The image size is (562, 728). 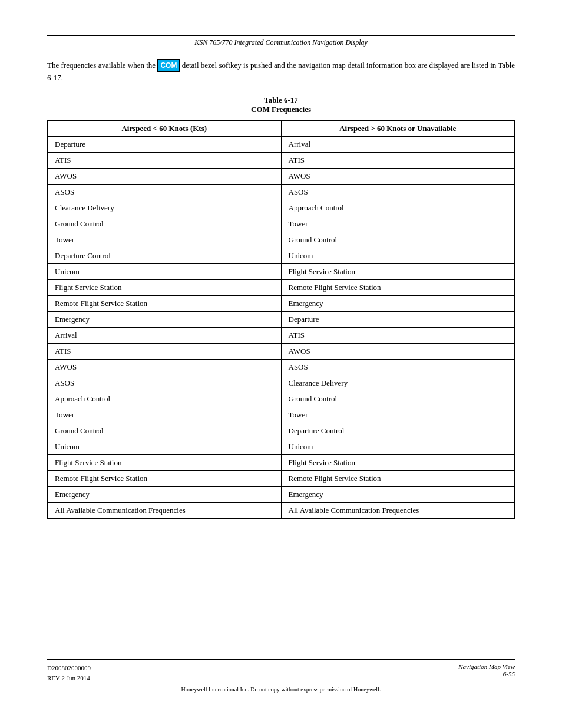 I want to click on table-cell-1-1: ATIS, so click(x=398, y=160).